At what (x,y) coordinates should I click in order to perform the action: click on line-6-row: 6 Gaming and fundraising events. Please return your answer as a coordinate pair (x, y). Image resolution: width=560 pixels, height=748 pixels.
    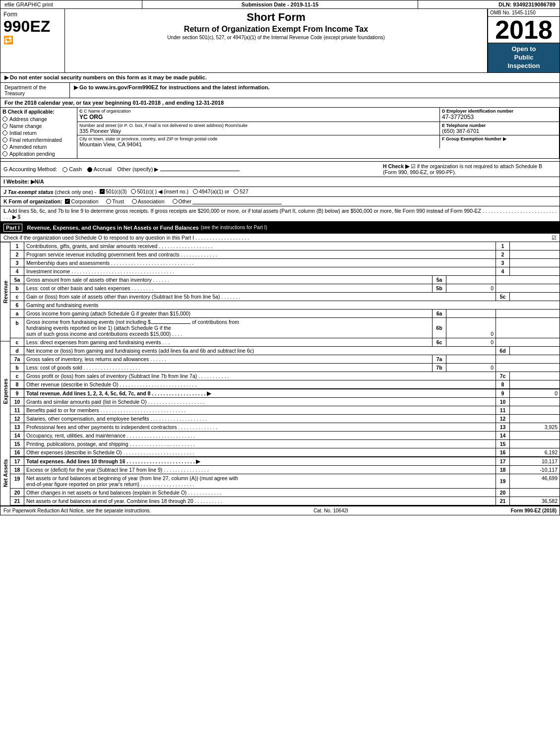
    Looking at the image, I should click on (285, 306).